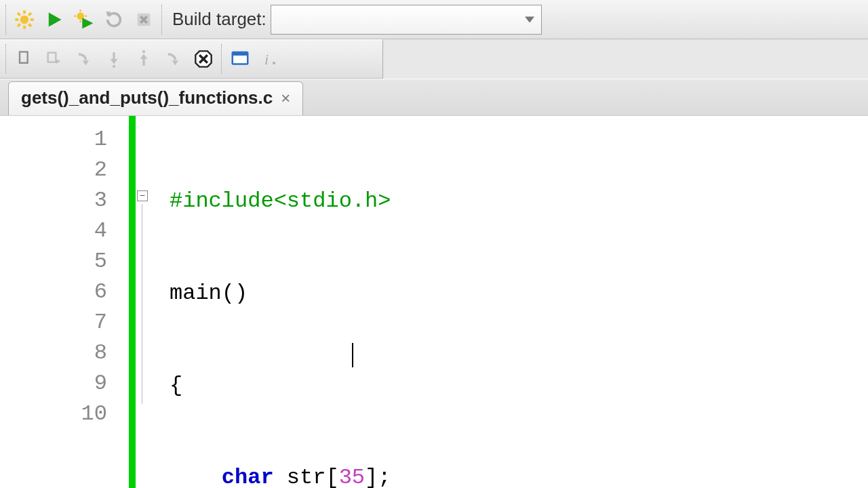 The width and height of the screenshot is (868, 488). Describe the element at coordinates (372, 477) in the screenshot. I see `code-token: ]` at that location.